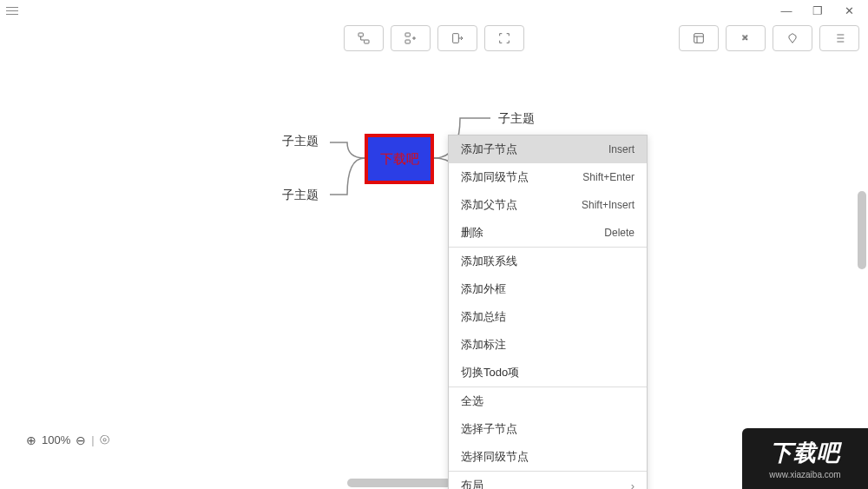 This screenshot has height=489, width=868. I want to click on context-menu-item: 选择子节点, so click(548, 429).